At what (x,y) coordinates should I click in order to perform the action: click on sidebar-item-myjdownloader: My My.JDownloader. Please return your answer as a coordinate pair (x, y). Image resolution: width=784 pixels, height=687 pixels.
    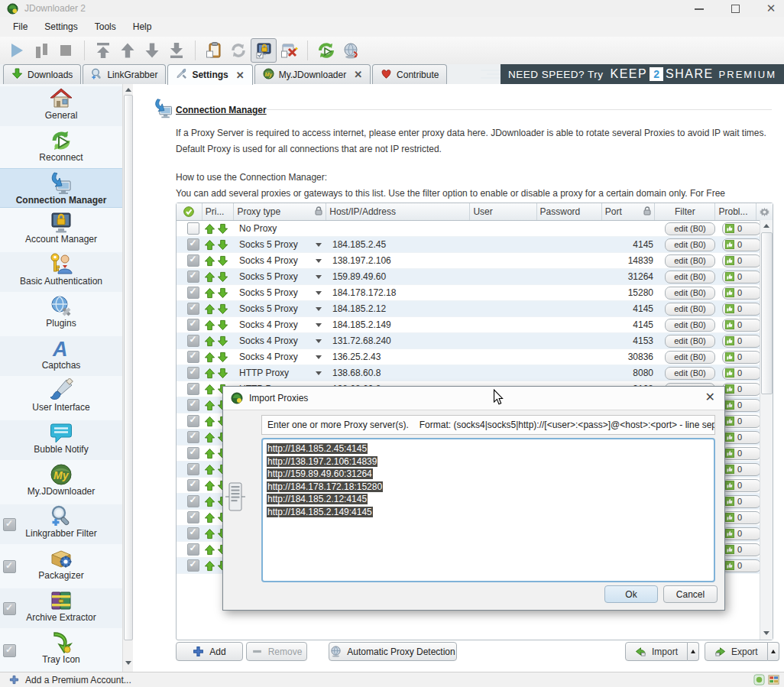
    Looking at the image, I should click on (61, 482).